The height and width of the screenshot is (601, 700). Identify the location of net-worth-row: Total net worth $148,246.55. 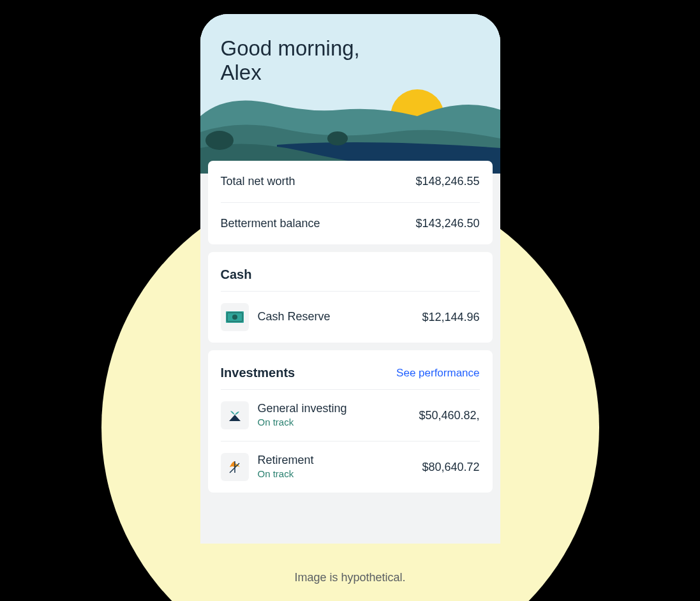
(350, 181).